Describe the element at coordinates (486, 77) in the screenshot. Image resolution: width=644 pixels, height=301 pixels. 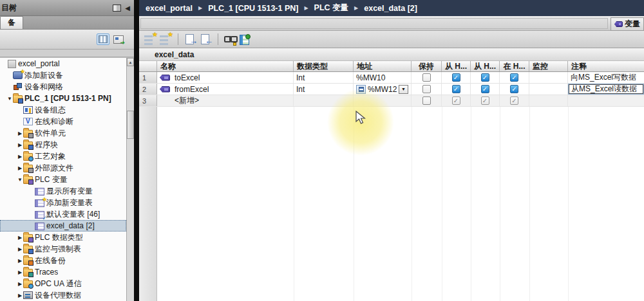
I see `write-hmi-cell` at that location.